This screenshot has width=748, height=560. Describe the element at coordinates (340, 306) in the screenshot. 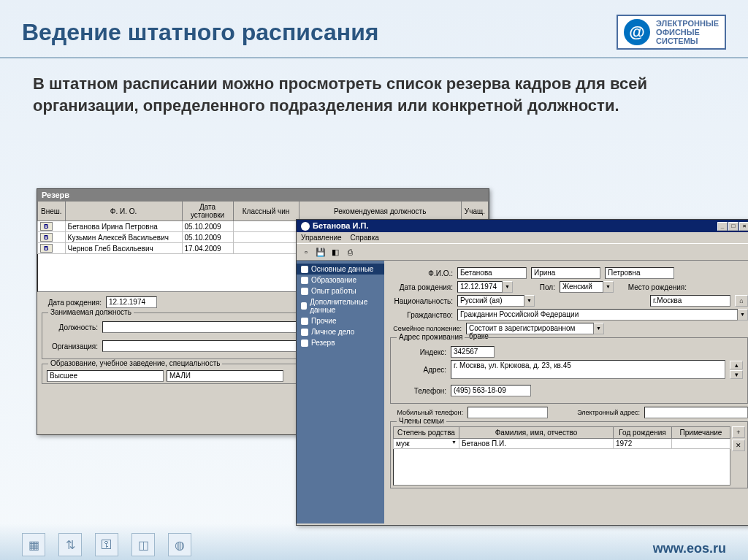

I see `nav-additional: Дополнительные данные` at that location.